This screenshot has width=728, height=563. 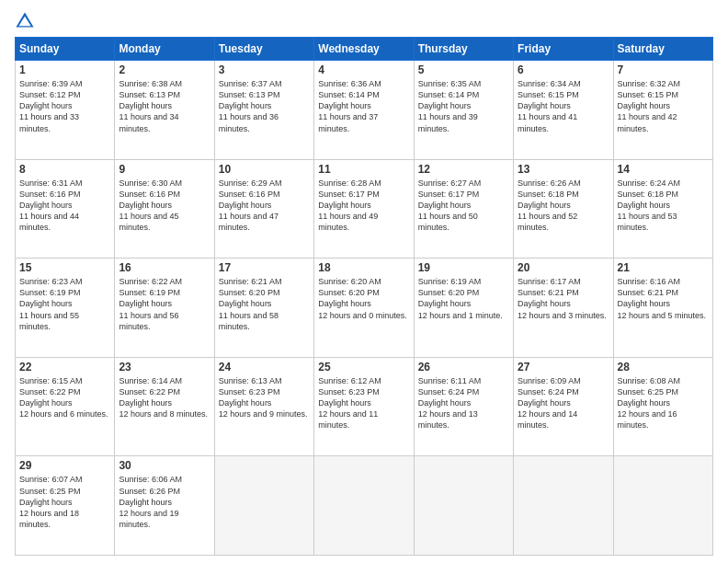 I want to click on day-13: 13Sunrise: 6:26 AMSunset: 6:18 PMDayligh…, so click(x=563, y=209).